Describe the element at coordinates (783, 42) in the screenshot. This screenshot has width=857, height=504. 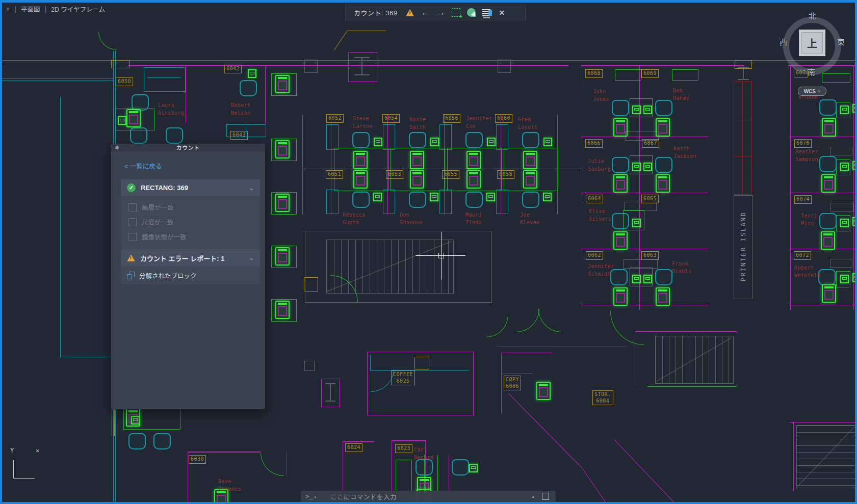
I see `viewcube-west: 西` at that location.